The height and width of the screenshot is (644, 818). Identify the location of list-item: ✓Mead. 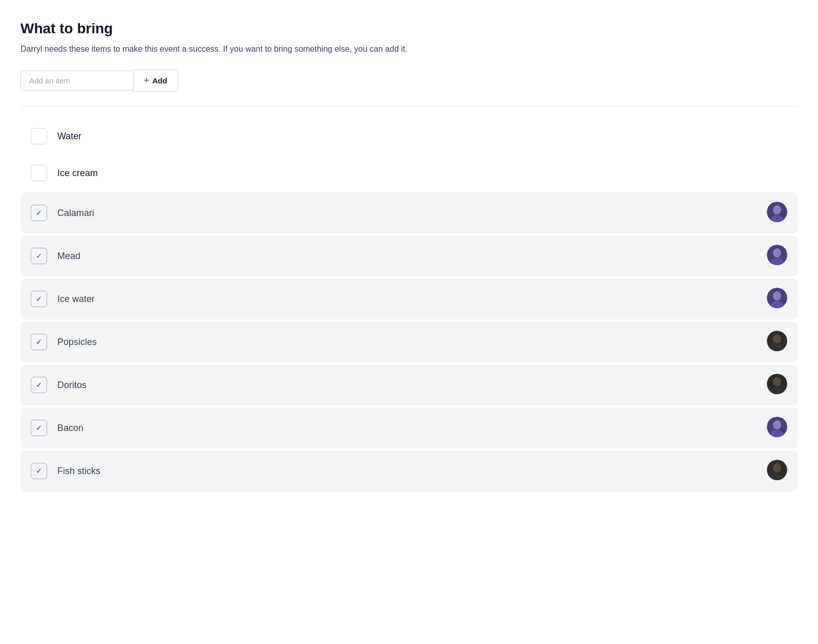
(409, 256).